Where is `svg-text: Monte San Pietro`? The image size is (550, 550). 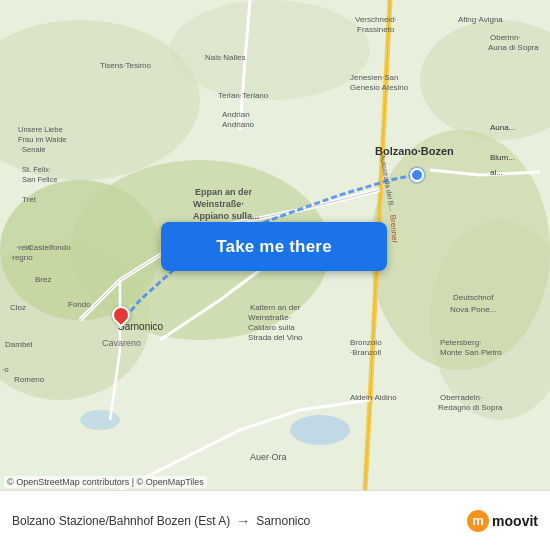
svg-text: Monte San Pietro is located at coordinates (471, 352).